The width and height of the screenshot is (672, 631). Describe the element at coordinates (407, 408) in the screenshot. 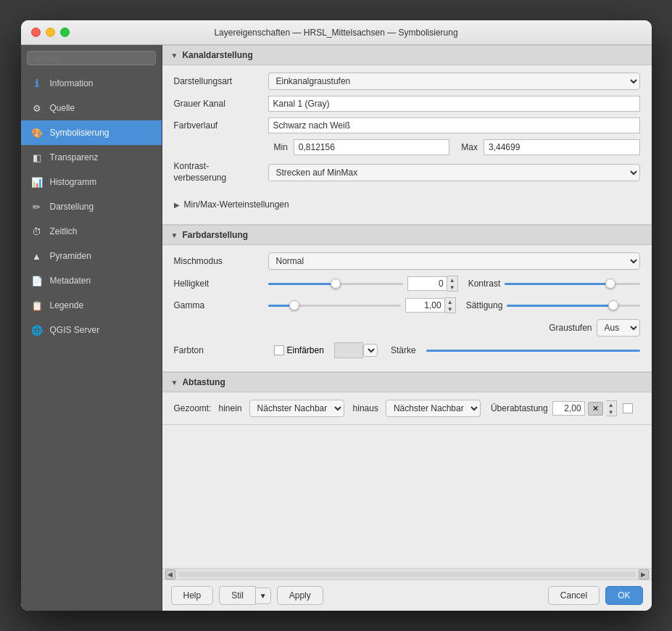

I see `abtastung-row: Gezoomt: hinein Nächster Nachbar hinaus …` at that location.